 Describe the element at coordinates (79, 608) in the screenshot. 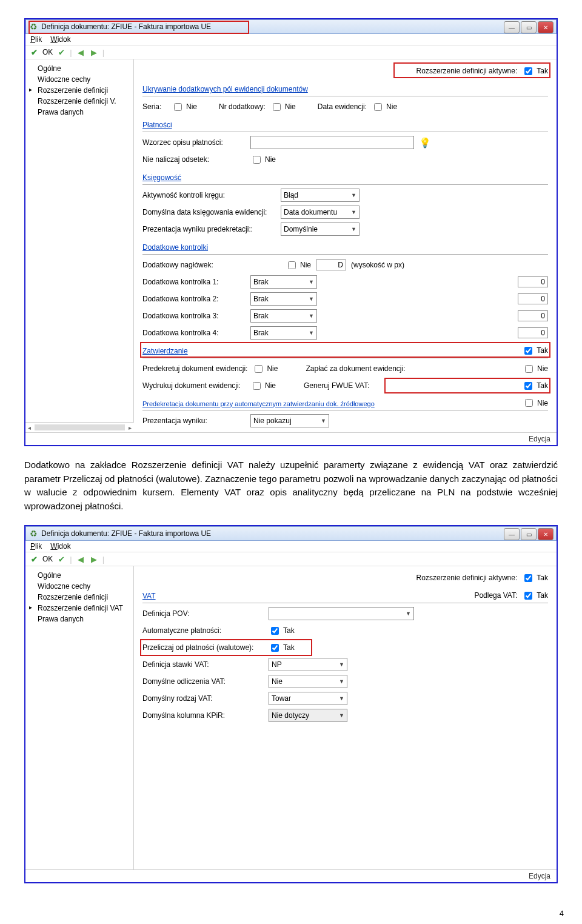

I see `nav-rozszerzenie-vat: Rozszerzenie definicji VAT` at that location.